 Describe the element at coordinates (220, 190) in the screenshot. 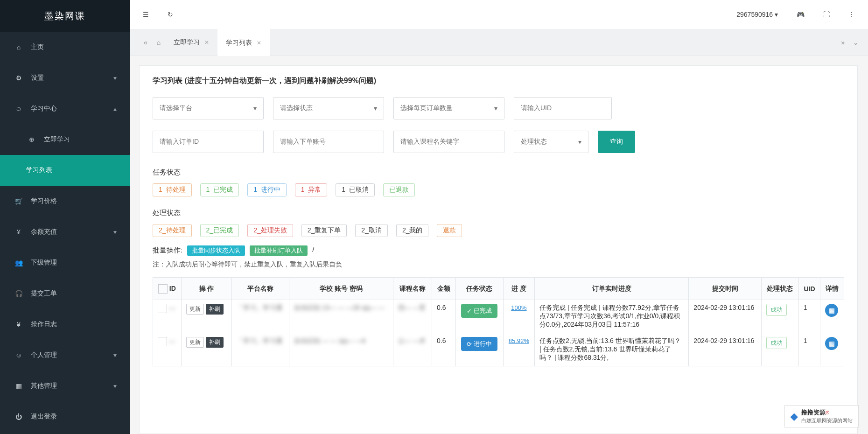

I see `tag-complete: 1_已完成` at that location.